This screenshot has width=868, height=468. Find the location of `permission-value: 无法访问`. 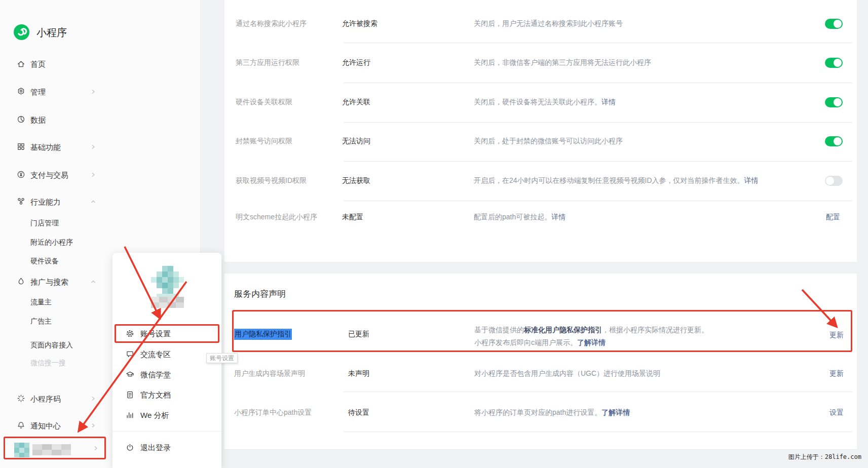

permission-value: 无法访问 is located at coordinates (356, 141).